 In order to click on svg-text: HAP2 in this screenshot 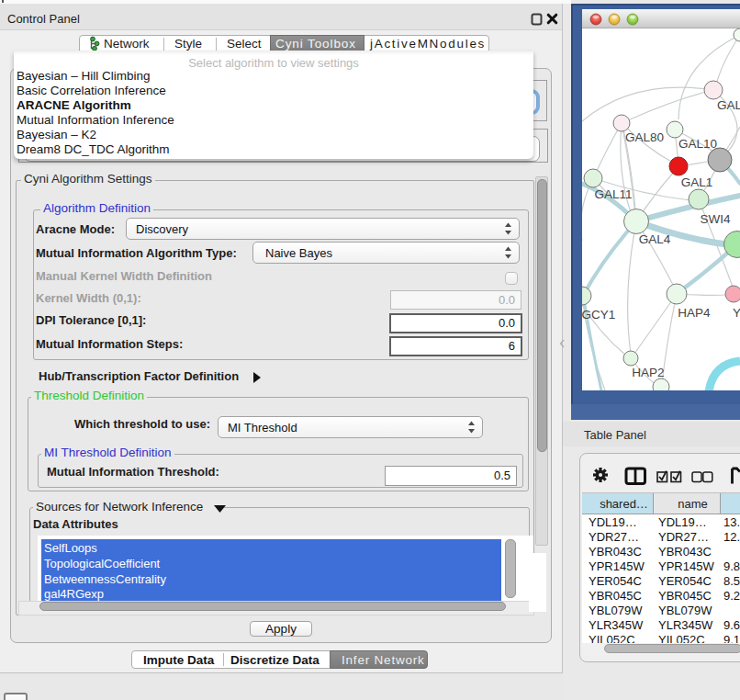, I will do `click(648, 373)`.